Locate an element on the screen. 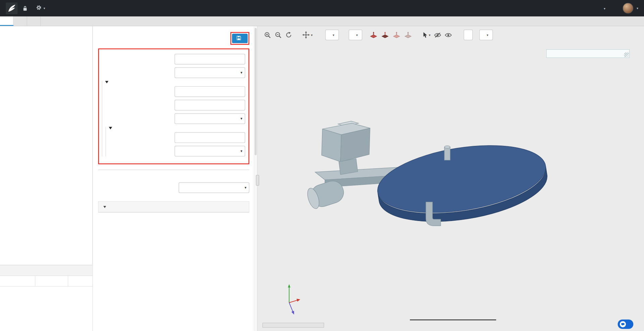 The height and width of the screenshot is (331, 644). pan-tool-button: ▾ is located at coordinates (307, 35).